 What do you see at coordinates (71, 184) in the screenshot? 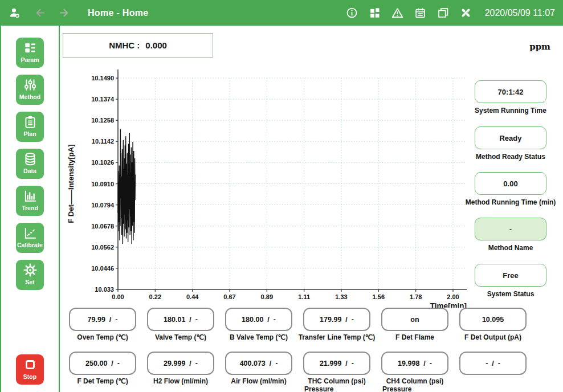
I see `svg-text: F Det——Intensity[pA]` at bounding box center [71, 184].